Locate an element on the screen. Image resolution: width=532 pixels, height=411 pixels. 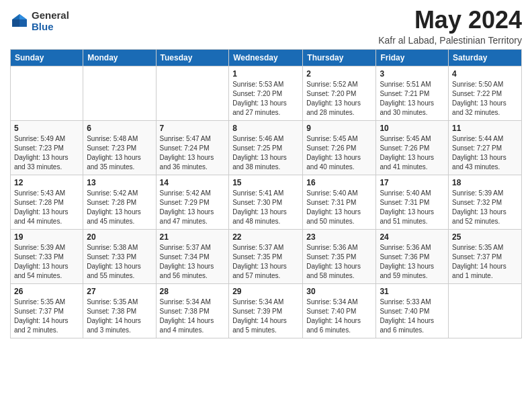
day-number: 11 is located at coordinates (485, 128).